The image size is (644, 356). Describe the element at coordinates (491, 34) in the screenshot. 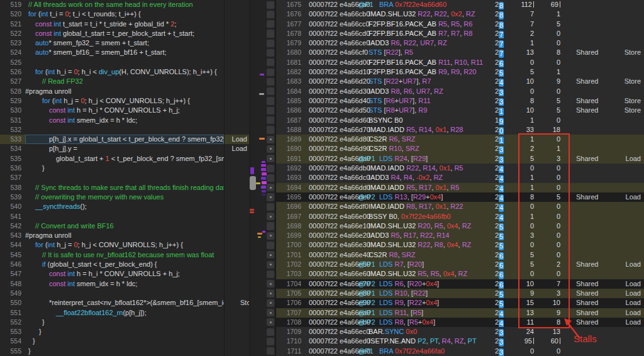

I see `live-registers: 27` at that location.